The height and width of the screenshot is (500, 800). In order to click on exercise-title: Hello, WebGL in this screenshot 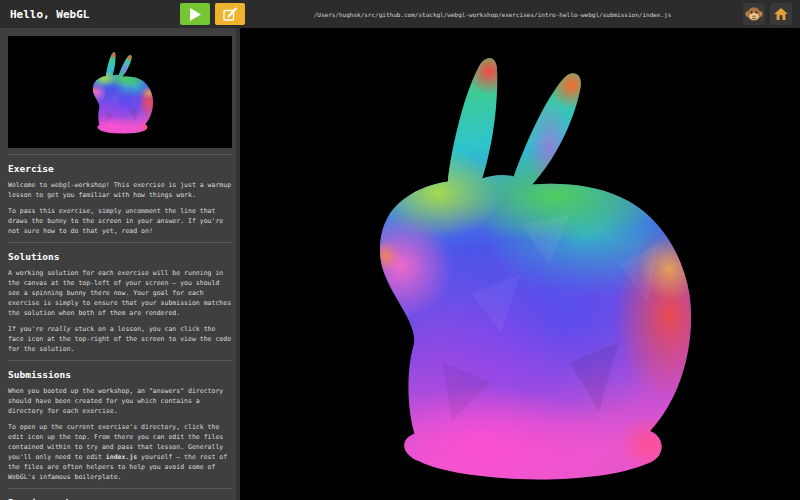, I will do `click(90, 14)`.